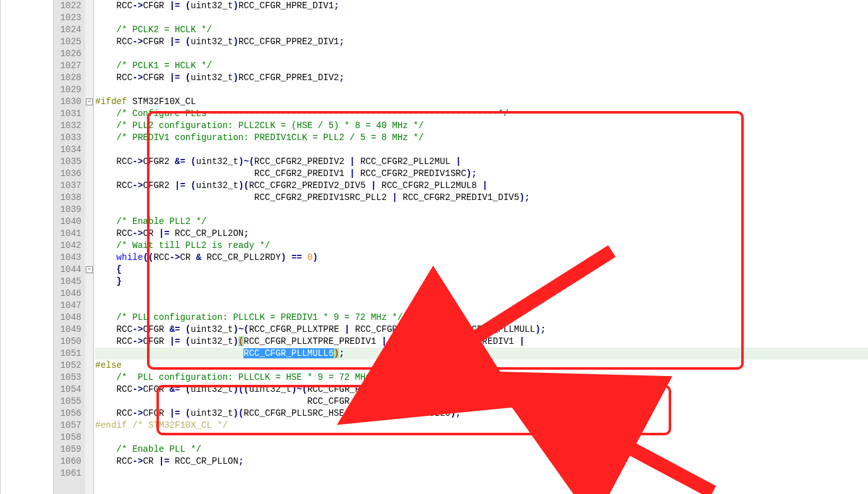 Image resolution: width=868 pixels, height=494 pixels. Describe the element at coordinates (67, 102) in the screenshot. I see `line-number: 1030` at that location.